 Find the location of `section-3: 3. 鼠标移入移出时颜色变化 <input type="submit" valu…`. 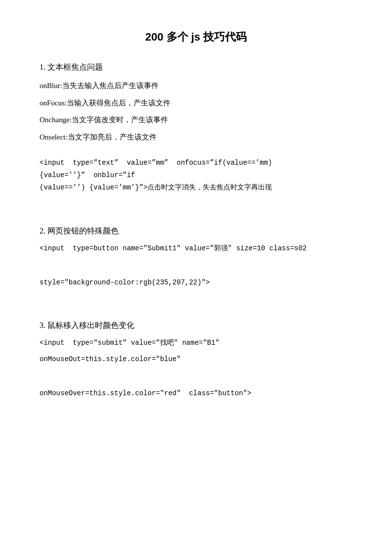

section-3: 3. 鼠标移入移出时颜色变化 <input type="submit" valu… is located at coordinates (196, 360).